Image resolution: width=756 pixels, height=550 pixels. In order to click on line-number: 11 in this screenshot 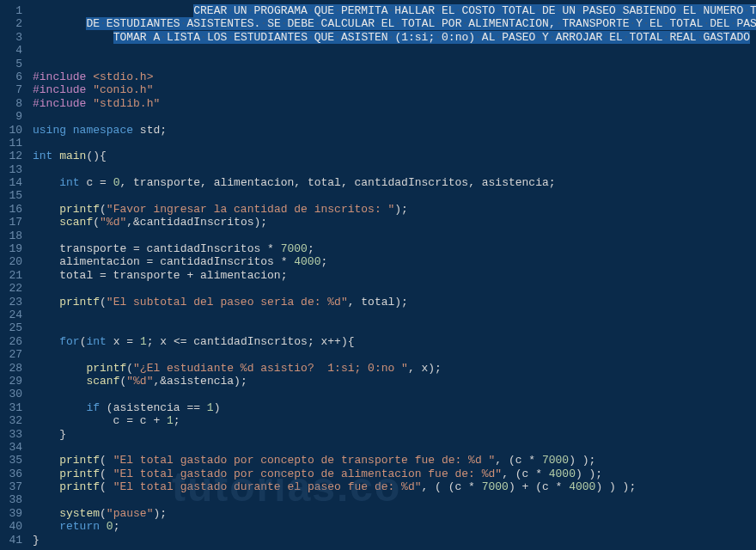, I will do `click(11, 143)`.